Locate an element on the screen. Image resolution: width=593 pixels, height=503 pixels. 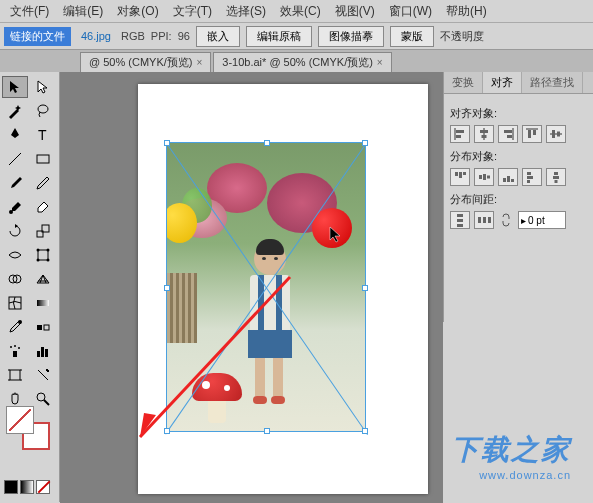
fill-mode-color is located at coordinates (11, 487).